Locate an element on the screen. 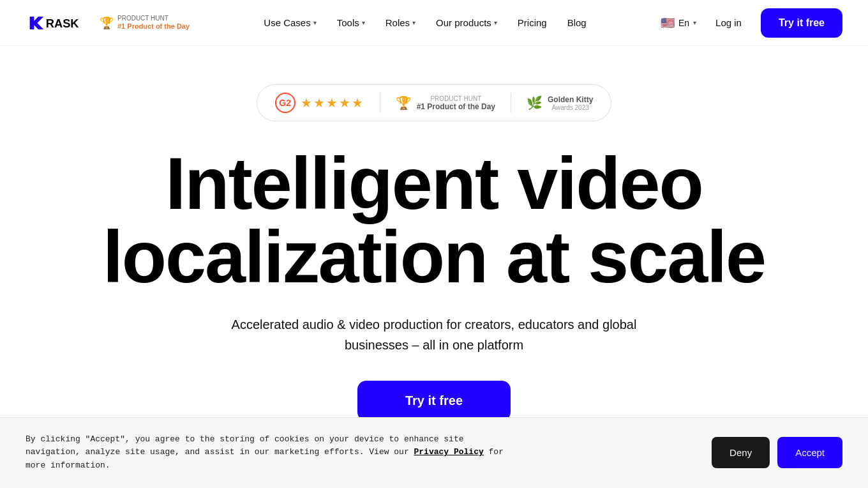 This screenshot has height=488, width=868. awards-divider is located at coordinates (380, 103).